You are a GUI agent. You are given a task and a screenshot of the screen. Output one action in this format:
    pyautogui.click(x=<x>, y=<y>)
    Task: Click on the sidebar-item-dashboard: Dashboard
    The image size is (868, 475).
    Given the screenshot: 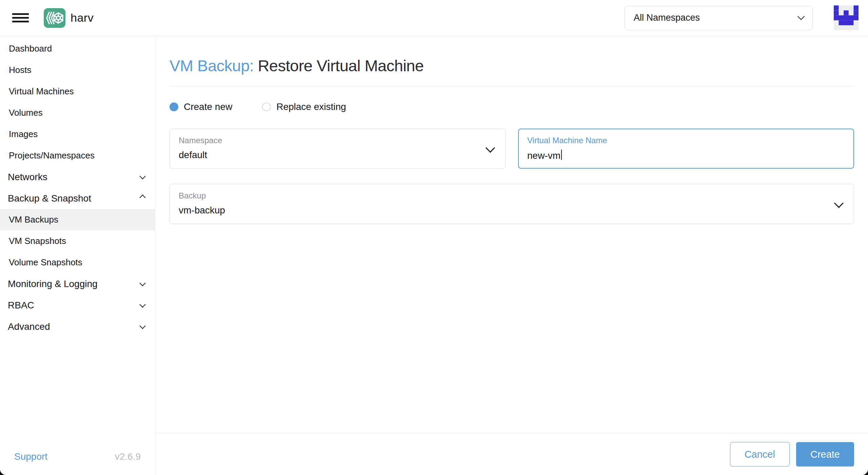 What is the action you would take?
    pyautogui.click(x=77, y=49)
    